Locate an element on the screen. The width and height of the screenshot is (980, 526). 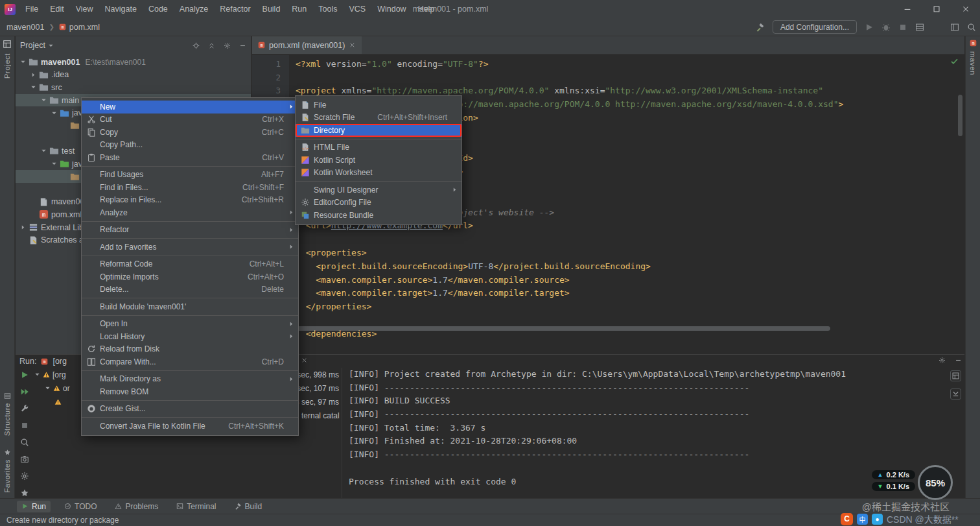
bug-icon is located at coordinates (886, 27).